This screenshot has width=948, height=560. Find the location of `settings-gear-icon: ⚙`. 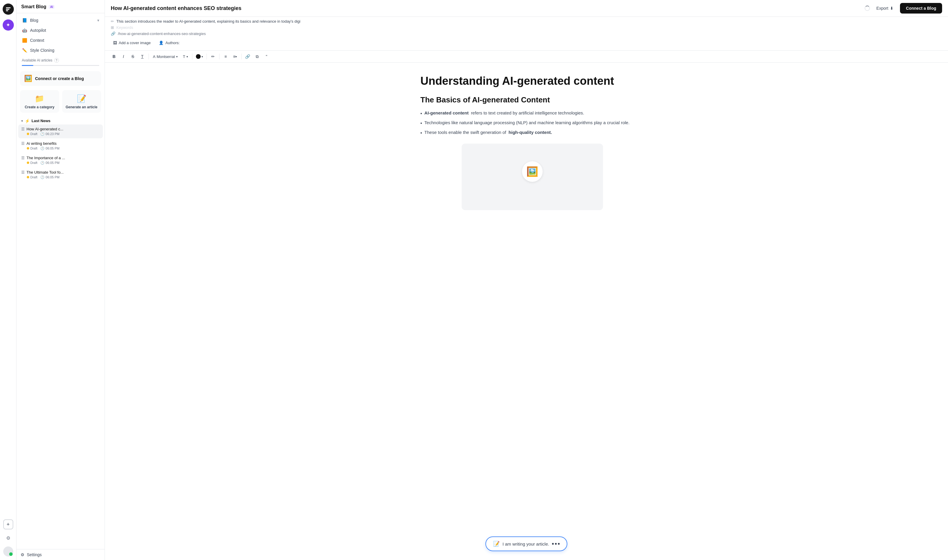

settings-gear-icon: ⚙ is located at coordinates (23, 555).